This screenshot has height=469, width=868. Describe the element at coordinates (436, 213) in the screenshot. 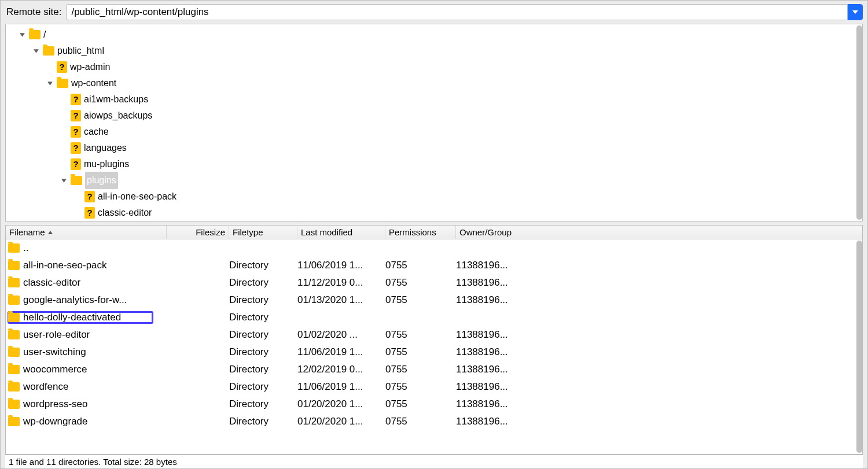

I see `tree-node: ?classic-editor` at that location.